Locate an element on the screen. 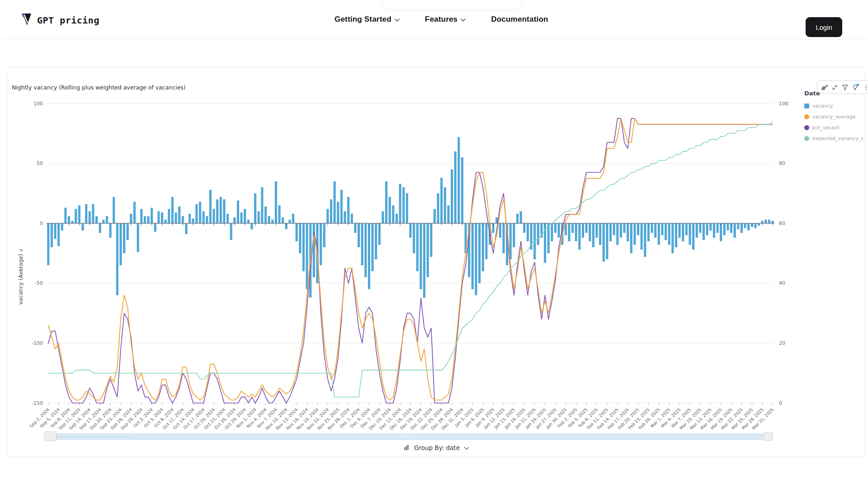  nav-label: Getting Started is located at coordinates (363, 19).